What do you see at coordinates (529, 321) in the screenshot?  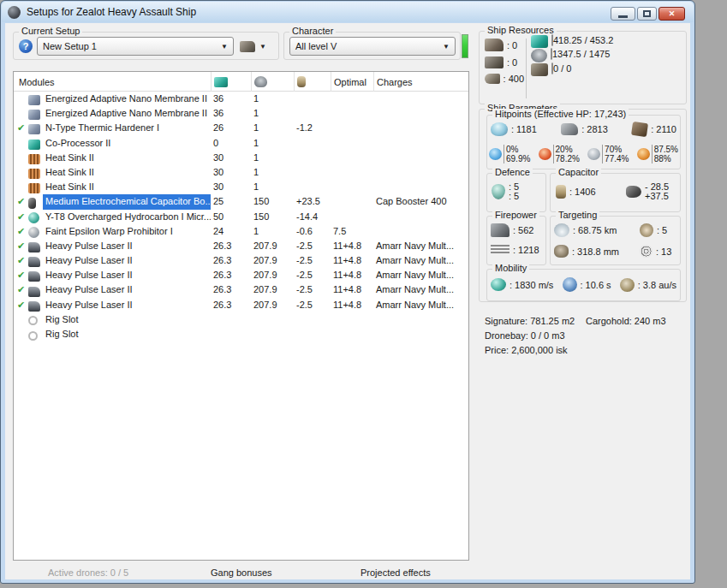 I see `signature-value: Signature: 781.25 m2` at bounding box center [529, 321].